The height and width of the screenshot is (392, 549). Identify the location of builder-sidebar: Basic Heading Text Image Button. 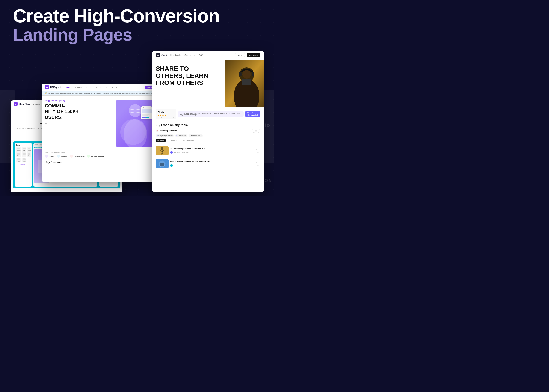
(23, 165).